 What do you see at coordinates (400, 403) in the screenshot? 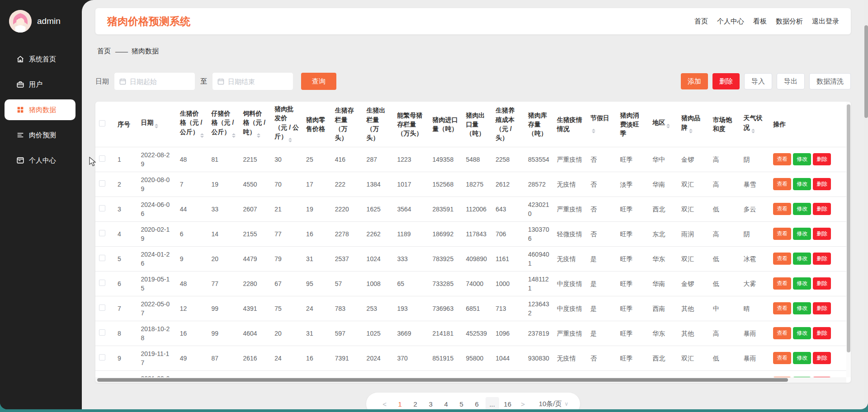
I see `pagination-page-1: 1` at bounding box center [400, 403].